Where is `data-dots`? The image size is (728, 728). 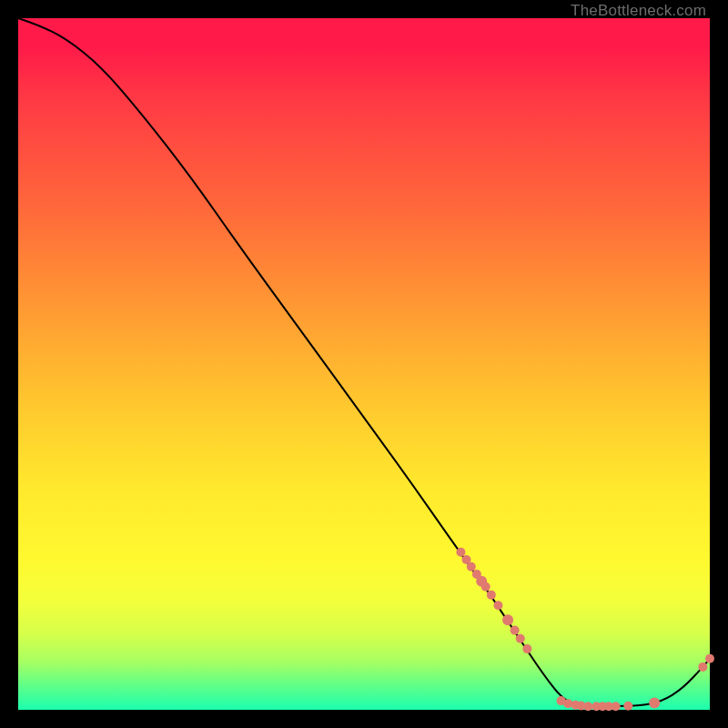 data-dots is located at coordinates (585, 630).